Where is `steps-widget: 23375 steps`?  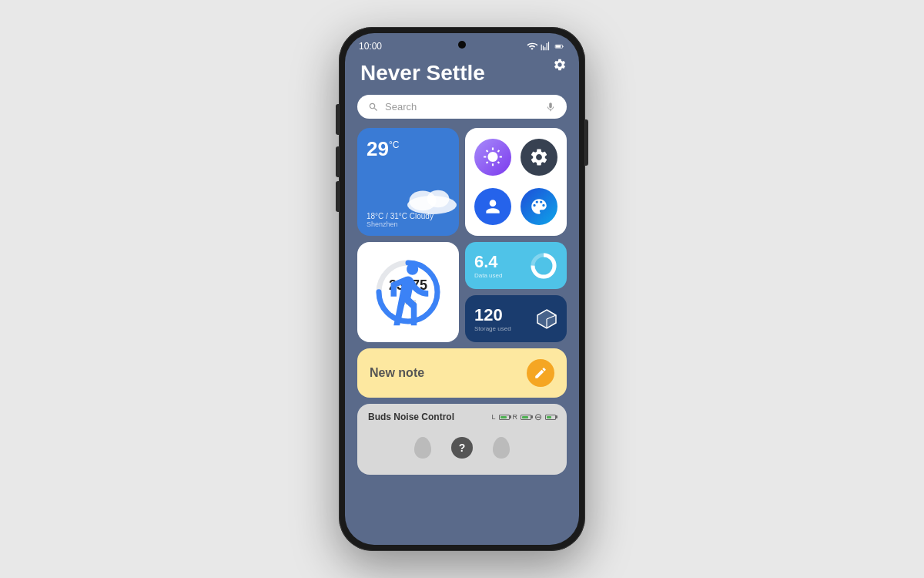
steps-widget: 23375 steps is located at coordinates (408, 292).